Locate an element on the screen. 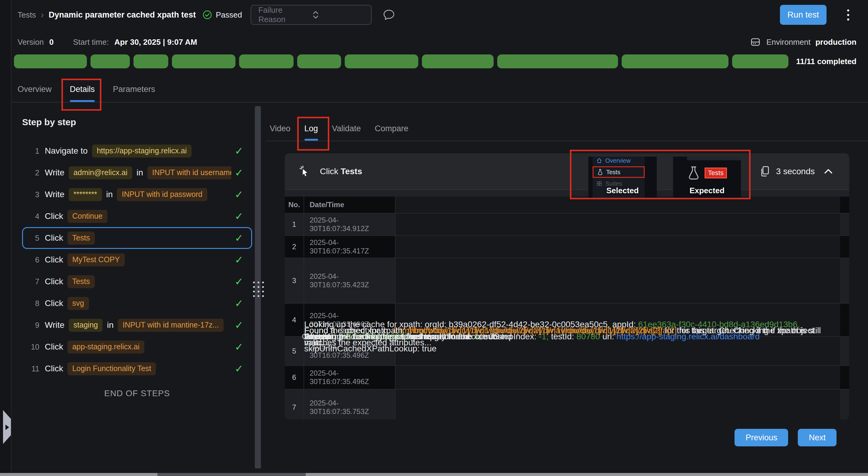 Image resolution: width=868 pixels, height=476 pixels. step-row-8: 8Clicksvg✓ is located at coordinates (137, 303).